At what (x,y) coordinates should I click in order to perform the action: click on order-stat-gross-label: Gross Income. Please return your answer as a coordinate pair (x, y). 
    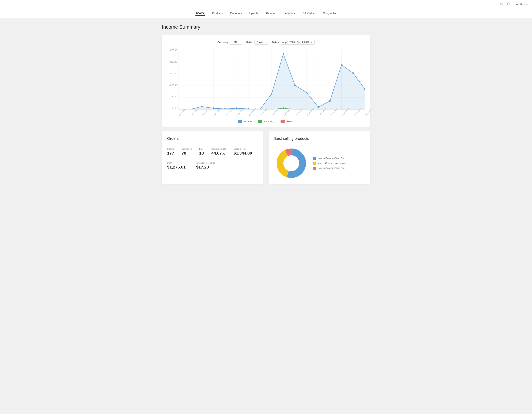
    Looking at the image, I should click on (243, 149).